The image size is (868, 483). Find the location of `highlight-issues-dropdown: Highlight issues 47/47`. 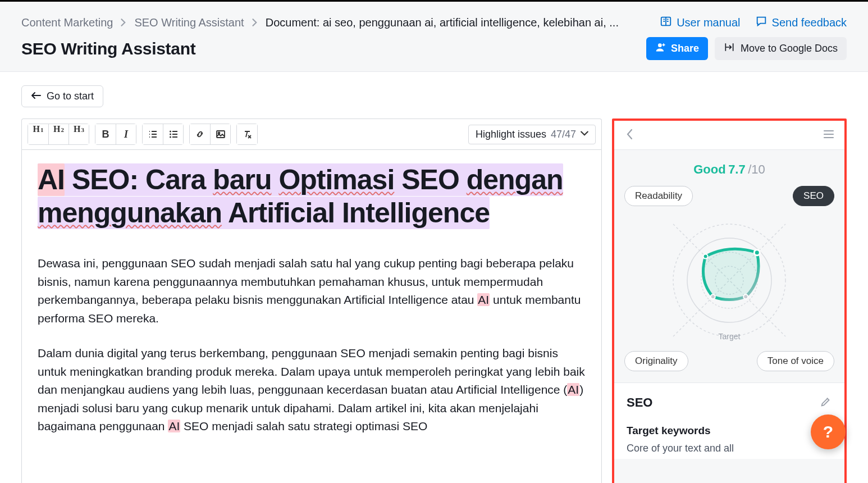

highlight-issues-dropdown: Highlight issues 47/47 is located at coordinates (532, 135).